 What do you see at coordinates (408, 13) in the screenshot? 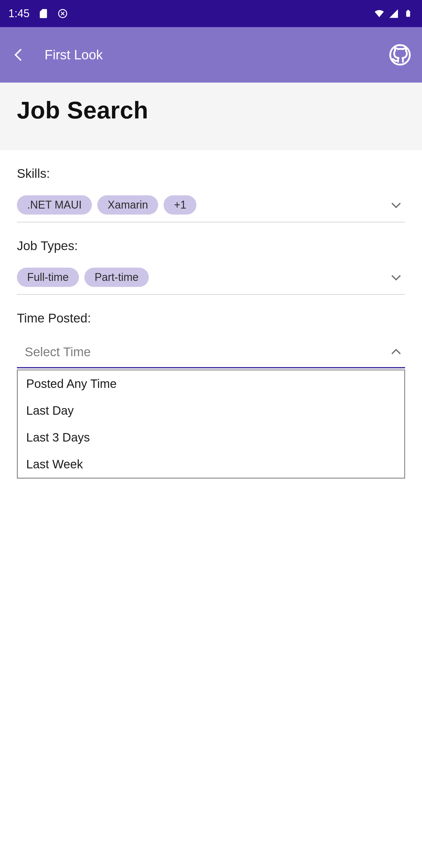
I see `battery-icon` at bounding box center [408, 13].